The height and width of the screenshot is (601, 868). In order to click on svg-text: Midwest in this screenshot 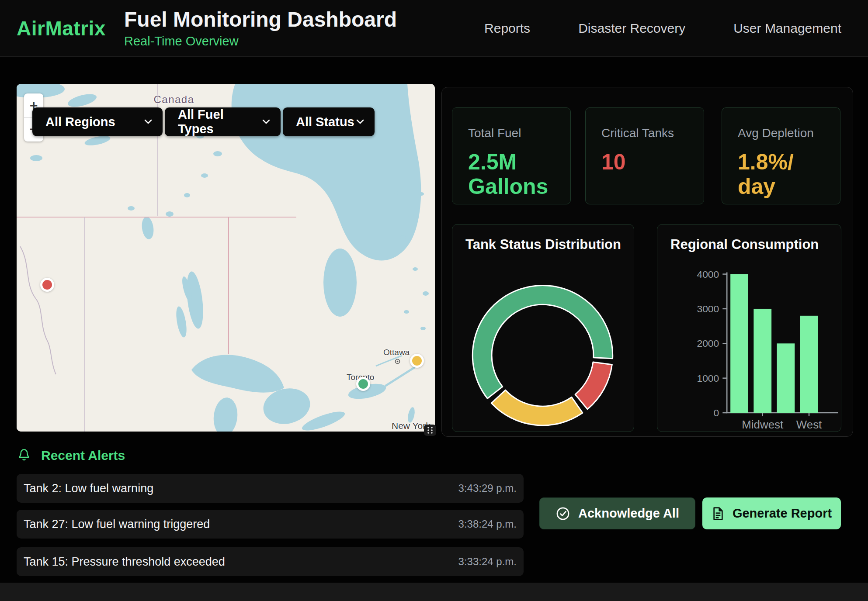, I will do `click(762, 425)`.